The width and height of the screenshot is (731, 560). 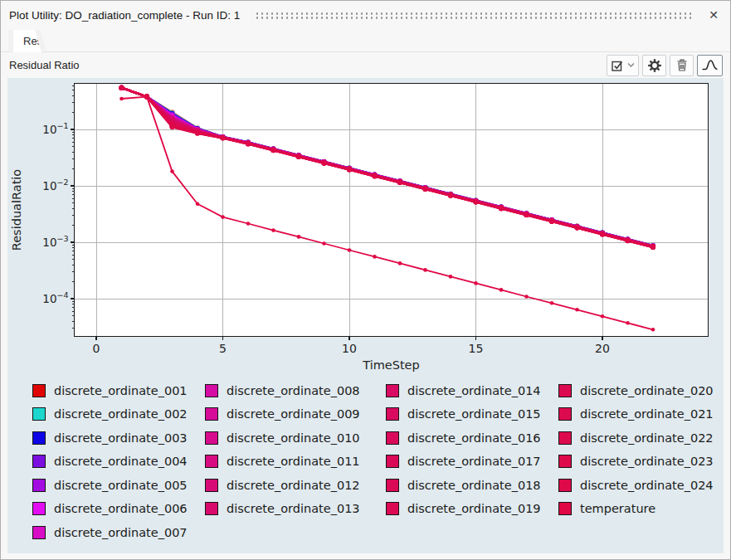 What do you see at coordinates (475, 438) in the screenshot?
I see `legend-label: discrete_ordinate_016` at bounding box center [475, 438].